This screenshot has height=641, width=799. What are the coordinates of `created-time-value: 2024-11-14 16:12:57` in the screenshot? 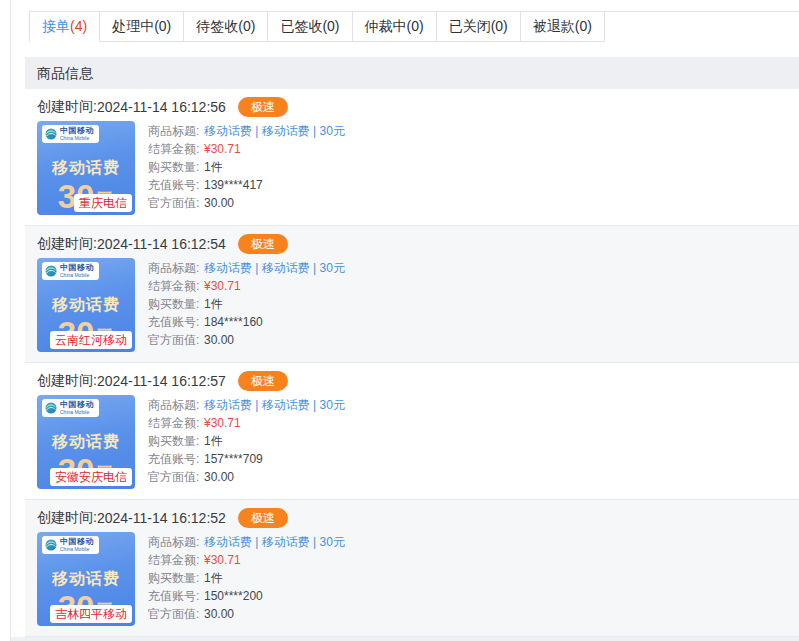 It's located at (162, 381).